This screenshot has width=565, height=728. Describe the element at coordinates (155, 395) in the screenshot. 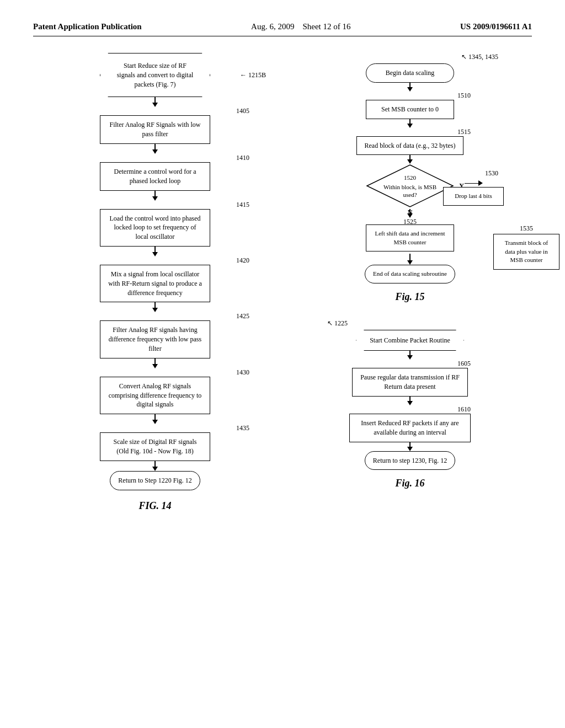

I see `fig14-step-1430: Convert Analog RF signals comprising dif…` at that location.